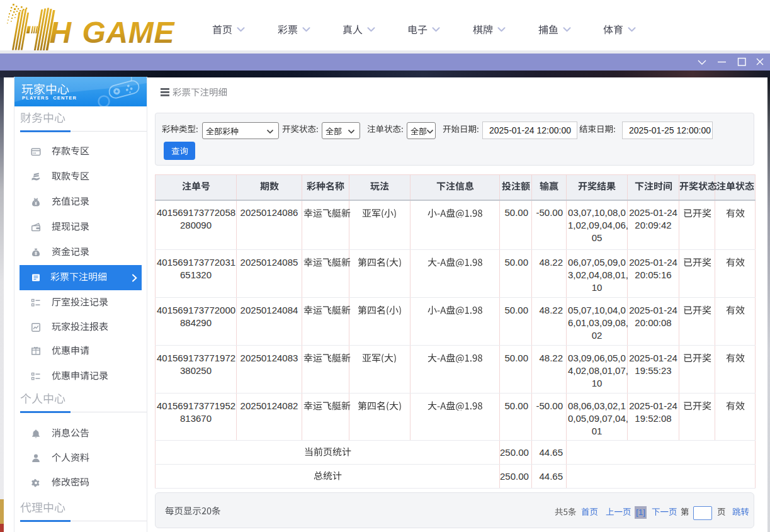 This screenshot has width=770, height=532. I want to click on svg-text: GAME, so click(129, 33).